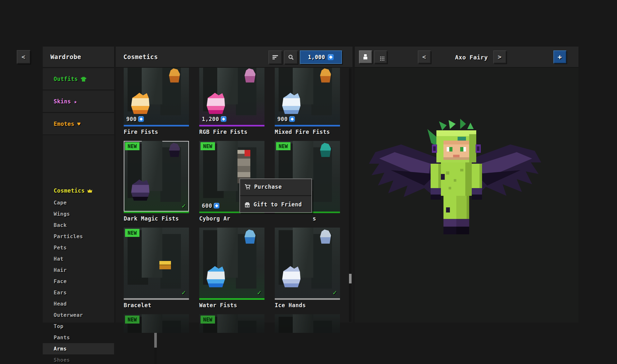 The image size is (617, 364). Describe the element at coordinates (380, 57) in the screenshot. I see `view-grid-button` at that location.